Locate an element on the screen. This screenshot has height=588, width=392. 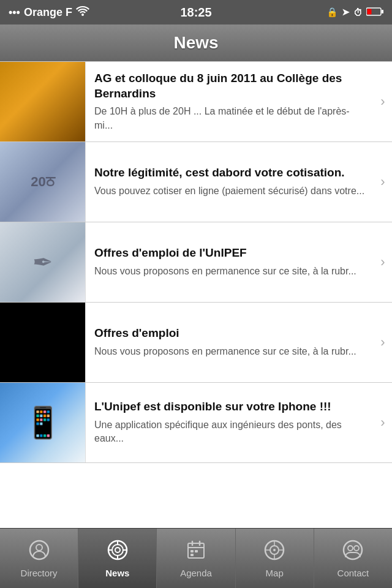
tab-agenda: Agenda is located at coordinates (196, 559).